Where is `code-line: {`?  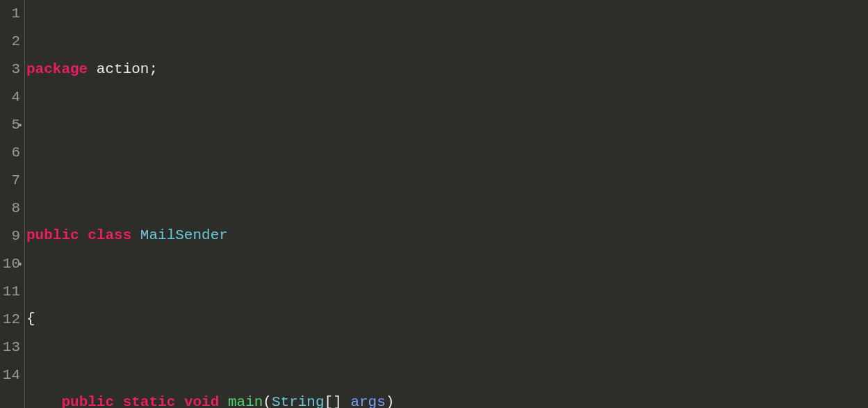 code-line: { is located at coordinates (448, 319).